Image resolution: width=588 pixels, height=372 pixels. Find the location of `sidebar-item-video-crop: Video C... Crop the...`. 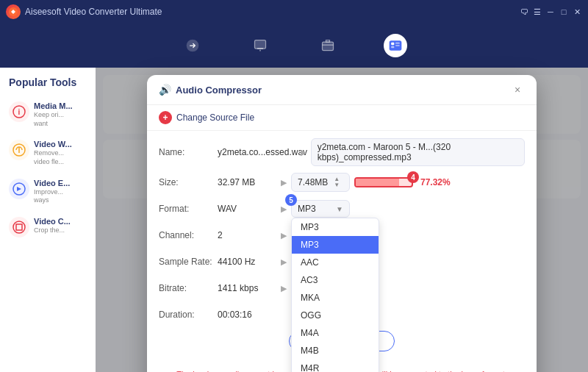

sidebar-item-video-crop: Video C... Crop the... is located at coordinates (48, 227).